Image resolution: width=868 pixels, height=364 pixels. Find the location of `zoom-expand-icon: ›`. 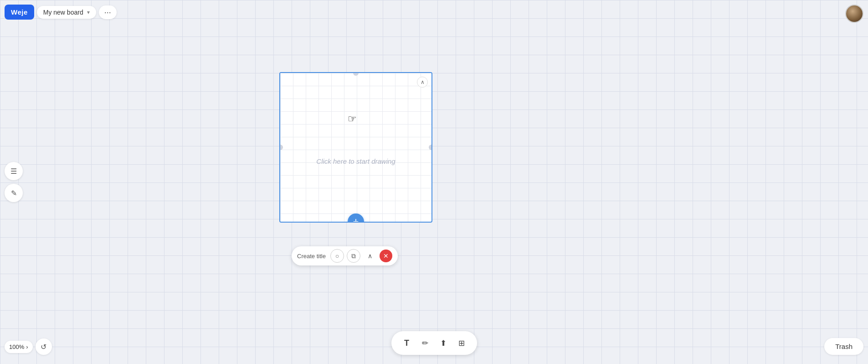

zoom-expand-icon: › is located at coordinates (27, 347).